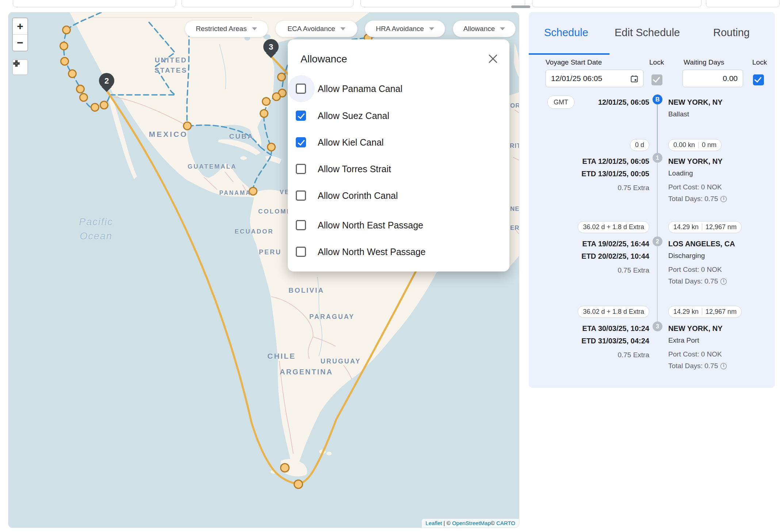 This screenshot has width=780, height=532. What do you see at coordinates (479, 29) in the screenshot?
I see `filter-allowance-label: Allowance` at bounding box center [479, 29].